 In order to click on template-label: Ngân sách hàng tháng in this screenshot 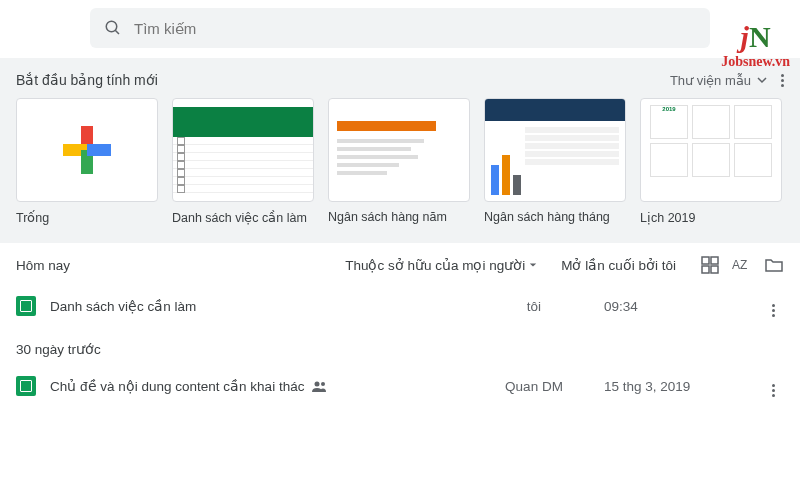, I will do `click(555, 217)`.